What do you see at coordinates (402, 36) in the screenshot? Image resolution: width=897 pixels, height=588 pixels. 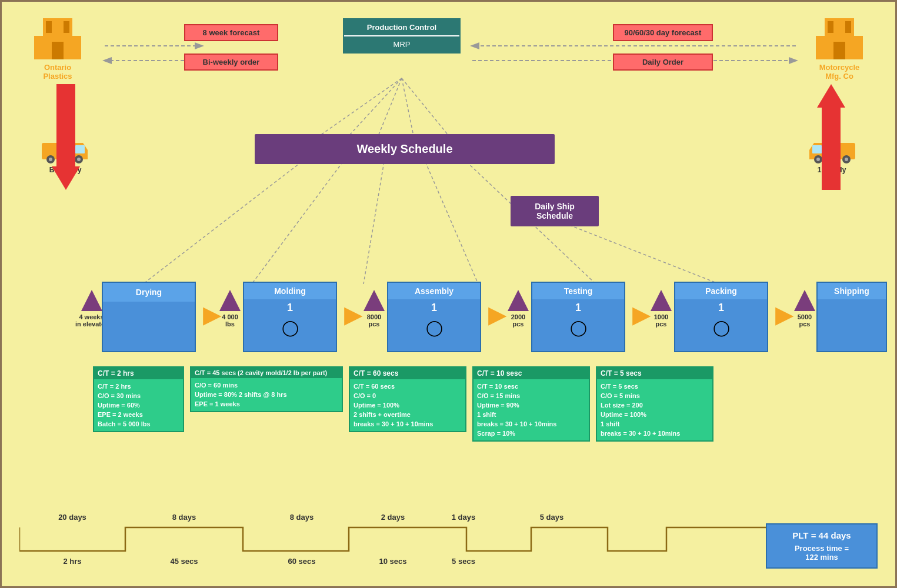 I see `production-control-box: Production Control MRP` at bounding box center [402, 36].